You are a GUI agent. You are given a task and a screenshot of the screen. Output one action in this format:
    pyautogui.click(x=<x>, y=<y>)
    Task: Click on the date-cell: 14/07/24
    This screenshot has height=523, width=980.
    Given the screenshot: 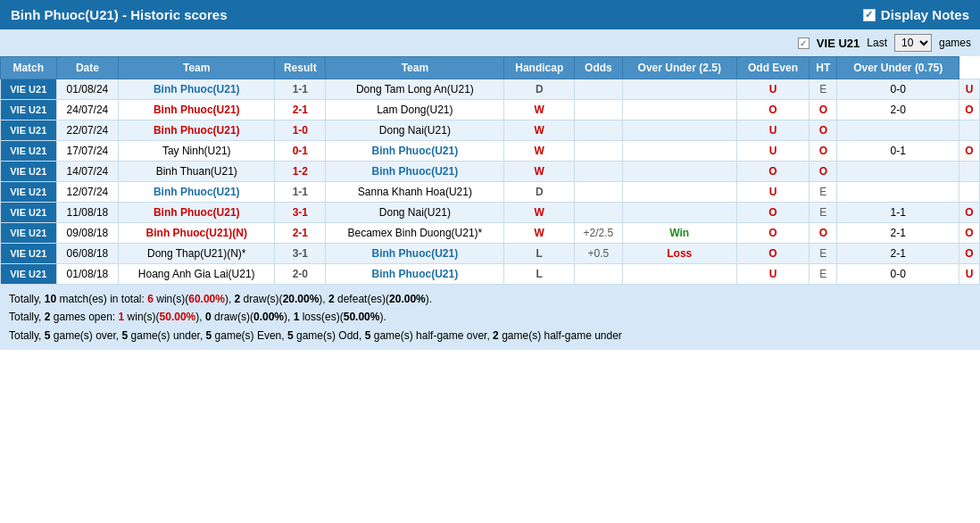 What is the action you would take?
    pyautogui.click(x=87, y=171)
    